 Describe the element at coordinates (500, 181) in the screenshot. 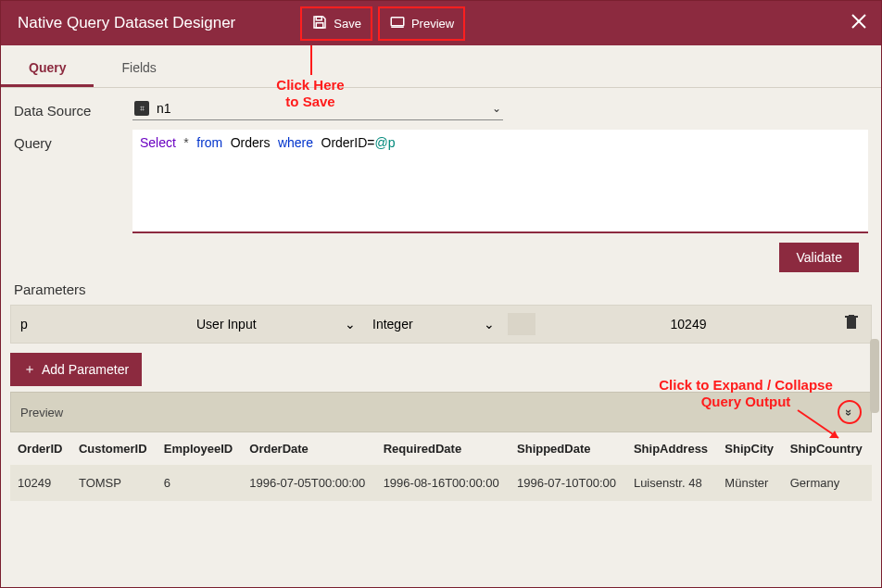

I see `query-editor: Select * from Orders where OrderID=@p` at that location.